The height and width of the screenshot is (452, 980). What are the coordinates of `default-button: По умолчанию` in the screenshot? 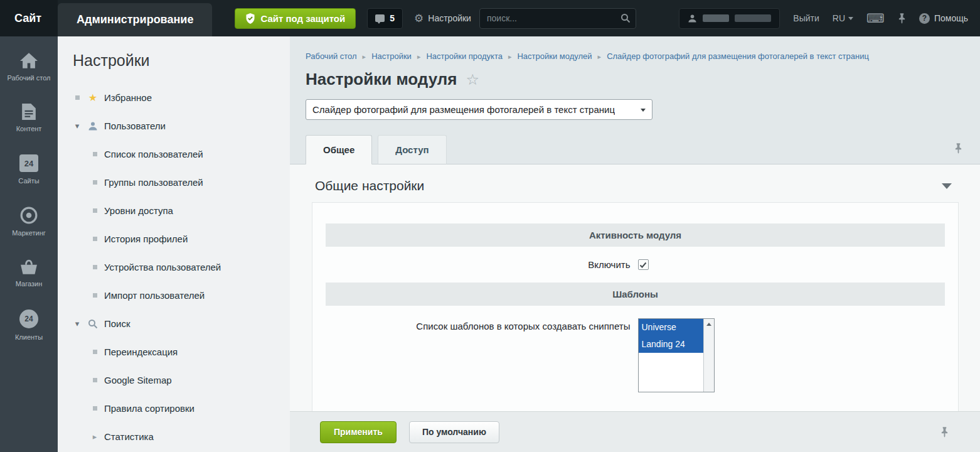 It's located at (454, 432).